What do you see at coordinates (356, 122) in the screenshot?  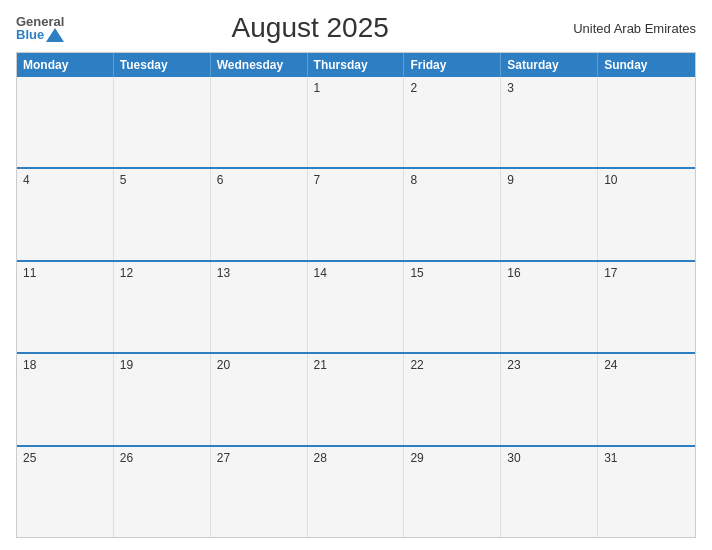 I see `calendar-cell: 1` at bounding box center [356, 122].